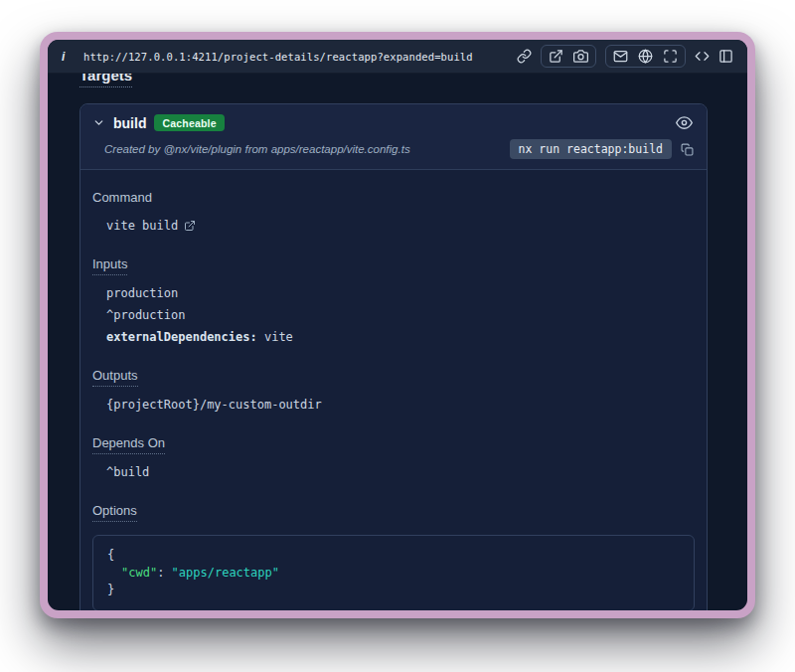 This screenshot has width=795, height=672. What do you see at coordinates (142, 226) in the screenshot?
I see `command-value: vite build` at bounding box center [142, 226].